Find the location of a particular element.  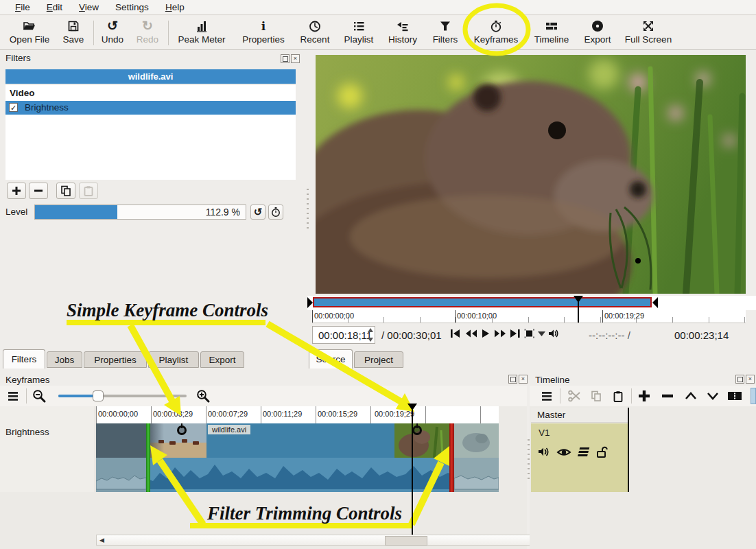

rewind-icon is located at coordinates (471, 334).